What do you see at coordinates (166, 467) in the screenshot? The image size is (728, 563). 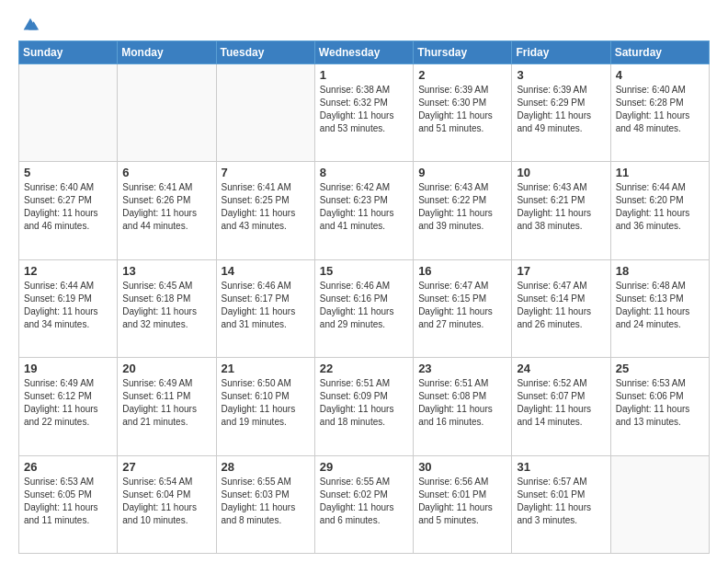 I see `day-number: 27` at bounding box center [166, 467].